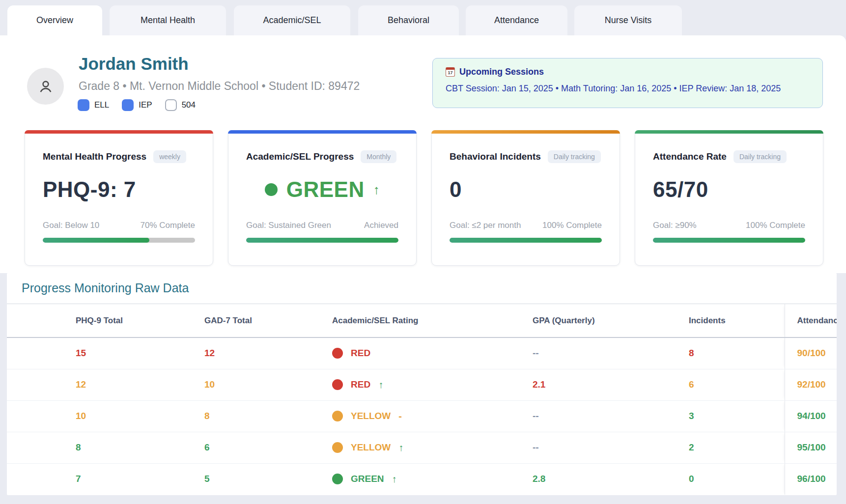 This screenshot has width=846, height=504. Describe the element at coordinates (94, 157) in the screenshot. I see `card-title: Mental Health Progress` at that location.